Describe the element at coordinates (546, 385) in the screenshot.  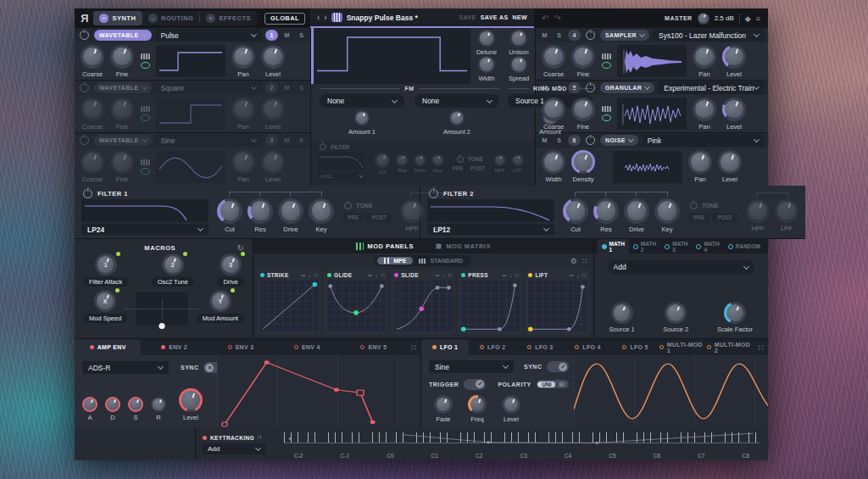
I see `uni-option: UNI` at that location.